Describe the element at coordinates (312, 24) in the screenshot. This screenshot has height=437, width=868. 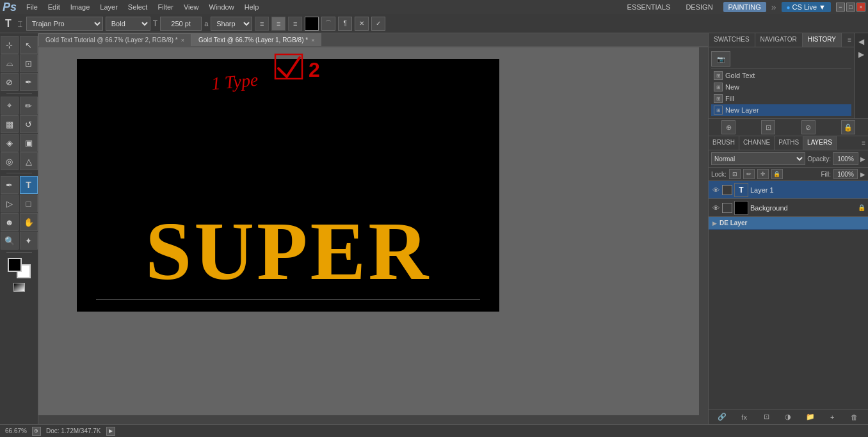
I see `text-color-swatch` at that location.